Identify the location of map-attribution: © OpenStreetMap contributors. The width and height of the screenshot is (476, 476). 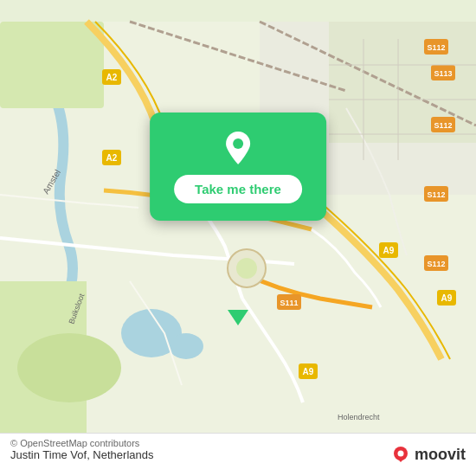
(74, 443).